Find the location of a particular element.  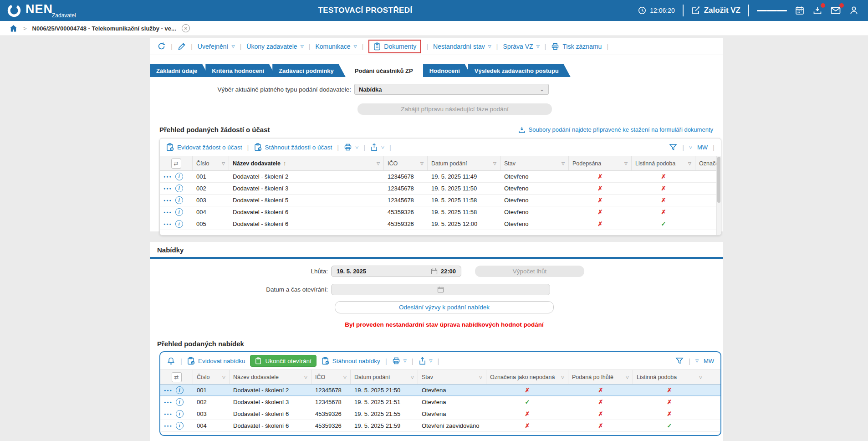

close-record-icon: ✕ is located at coordinates (186, 28).